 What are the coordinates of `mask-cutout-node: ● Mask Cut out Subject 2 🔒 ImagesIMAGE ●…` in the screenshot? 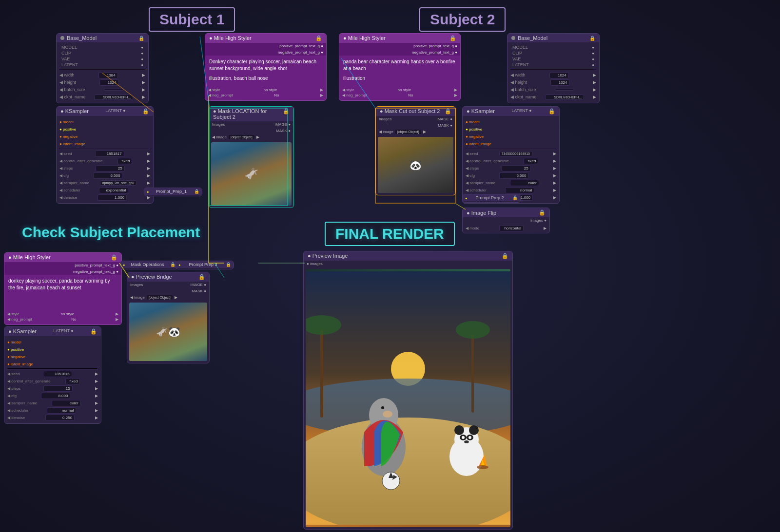 It's located at (415, 151).